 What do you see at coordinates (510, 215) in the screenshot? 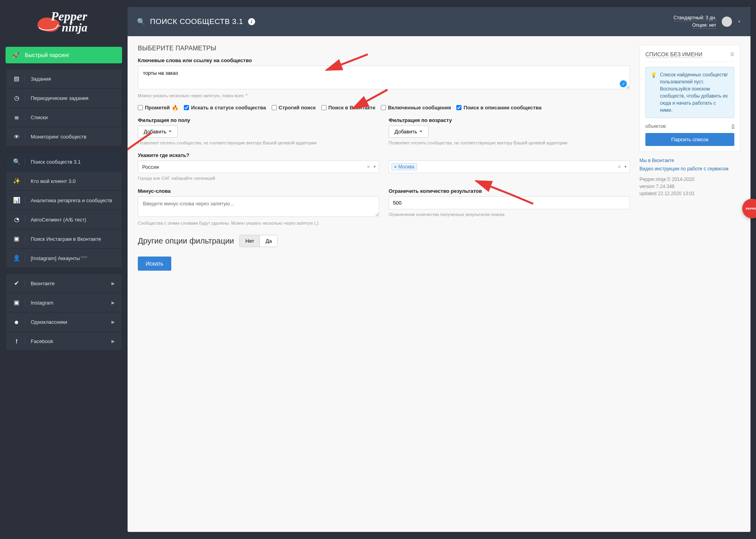
I see `limit-hint: Ограничение количества полученных резуль…` at bounding box center [510, 215].